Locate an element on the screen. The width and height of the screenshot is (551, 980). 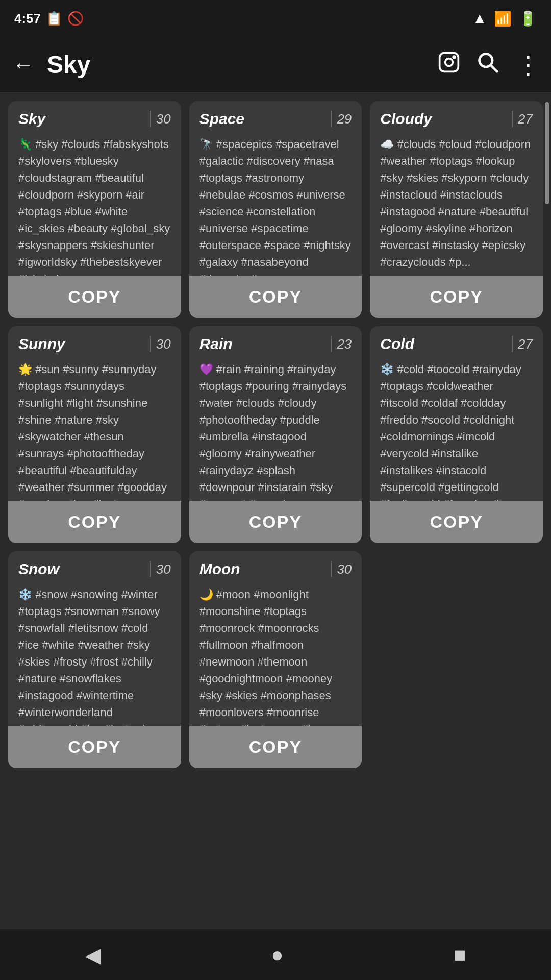
card-space-title: Space is located at coordinates (263, 119).